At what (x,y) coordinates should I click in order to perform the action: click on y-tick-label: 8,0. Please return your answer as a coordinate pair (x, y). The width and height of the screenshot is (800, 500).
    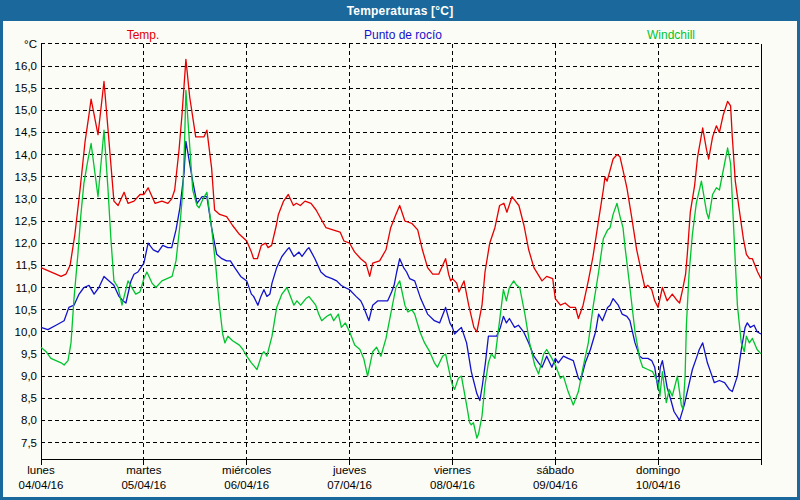
    Looking at the image, I should click on (29, 420).